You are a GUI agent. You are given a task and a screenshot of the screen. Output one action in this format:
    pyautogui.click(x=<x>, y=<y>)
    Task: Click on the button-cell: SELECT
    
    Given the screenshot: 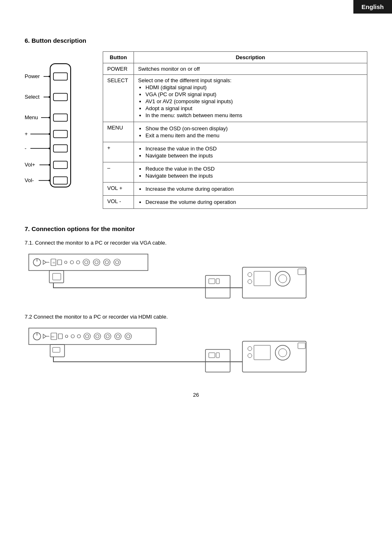 What is the action you would take?
    pyautogui.click(x=118, y=99)
    